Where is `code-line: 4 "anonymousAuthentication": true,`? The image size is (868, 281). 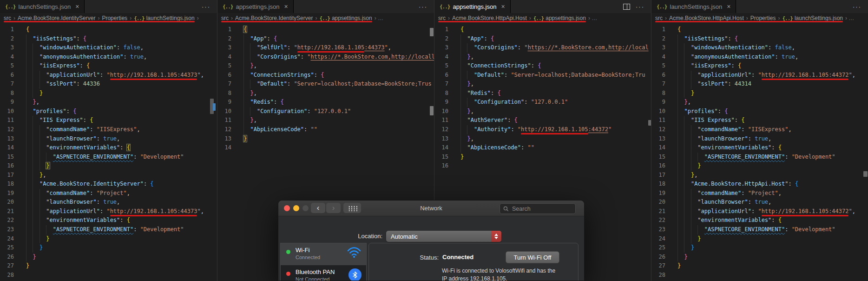 code-line: 4 "anonymousAuthentication": true, is located at coordinates (109, 57).